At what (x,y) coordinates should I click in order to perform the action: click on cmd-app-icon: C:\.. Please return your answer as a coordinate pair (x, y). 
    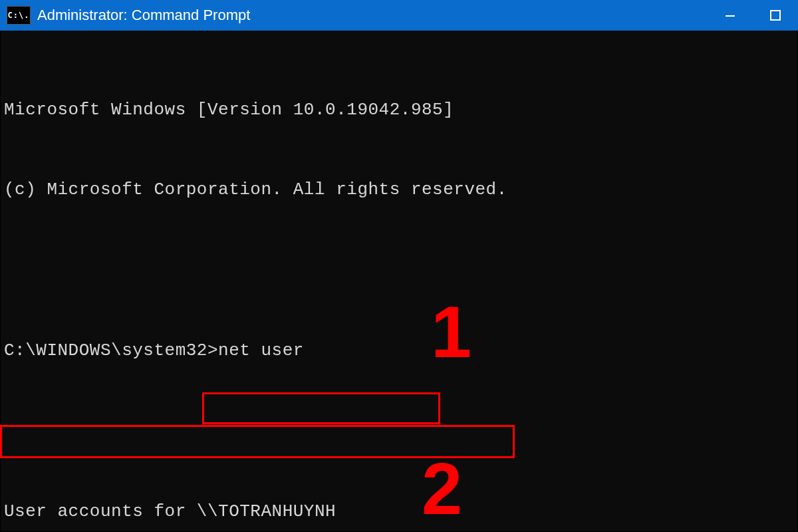
    Looking at the image, I should click on (19, 15).